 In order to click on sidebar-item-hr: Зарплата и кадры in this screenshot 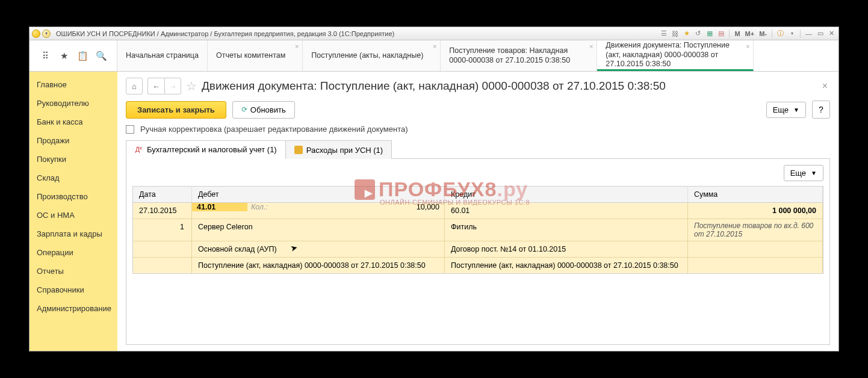, I will do `click(73, 234)`.